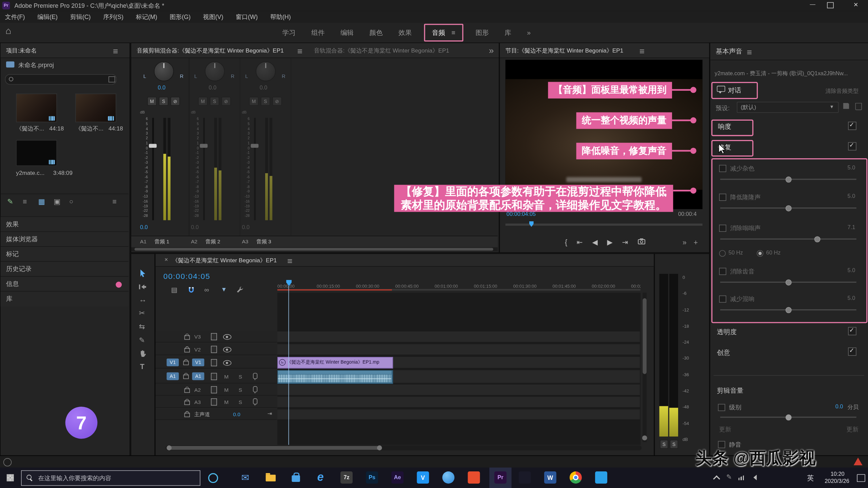  What do you see at coordinates (642, 52) in the screenshot?
I see `program-menu-icon: ≡` at bounding box center [642, 52].